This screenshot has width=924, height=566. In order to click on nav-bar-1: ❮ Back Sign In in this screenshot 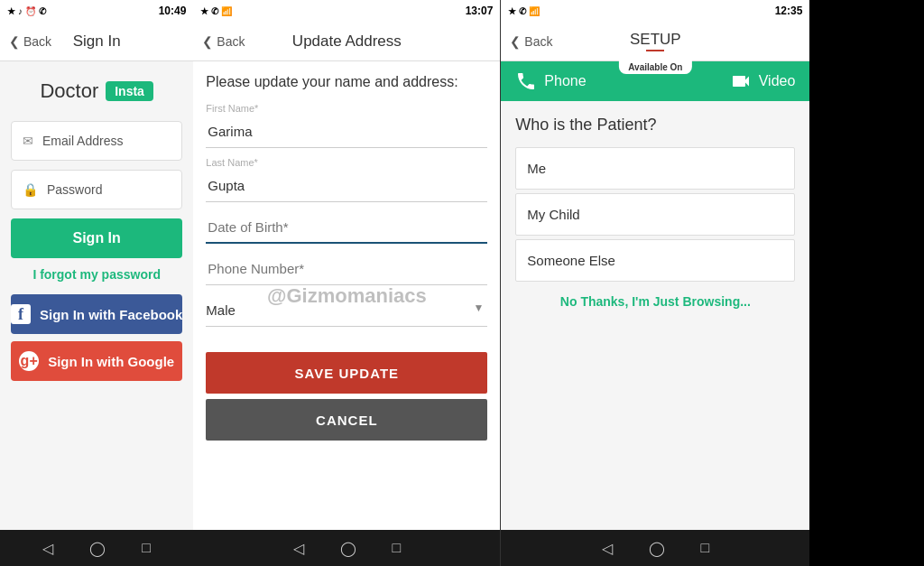, I will do `click(97, 42)`.